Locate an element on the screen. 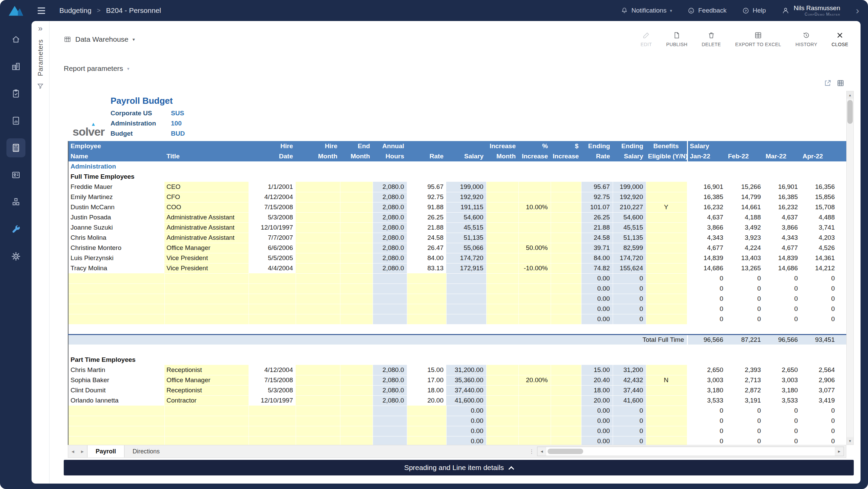 The height and width of the screenshot is (489, 868). vertical-scroll-thumb is located at coordinates (850, 112).